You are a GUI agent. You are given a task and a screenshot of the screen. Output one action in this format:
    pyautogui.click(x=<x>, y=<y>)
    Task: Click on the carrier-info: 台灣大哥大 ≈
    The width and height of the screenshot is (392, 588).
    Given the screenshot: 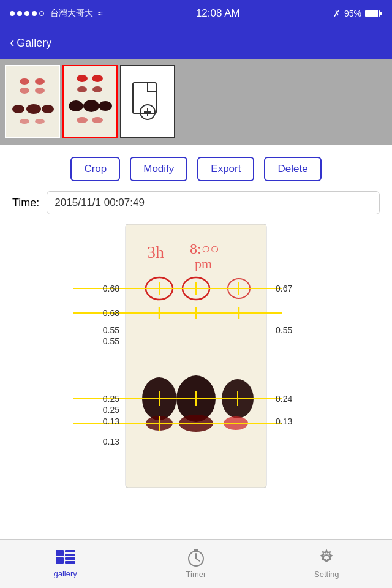 What is the action you would take?
    pyautogui.click(x=56, y=13)
    